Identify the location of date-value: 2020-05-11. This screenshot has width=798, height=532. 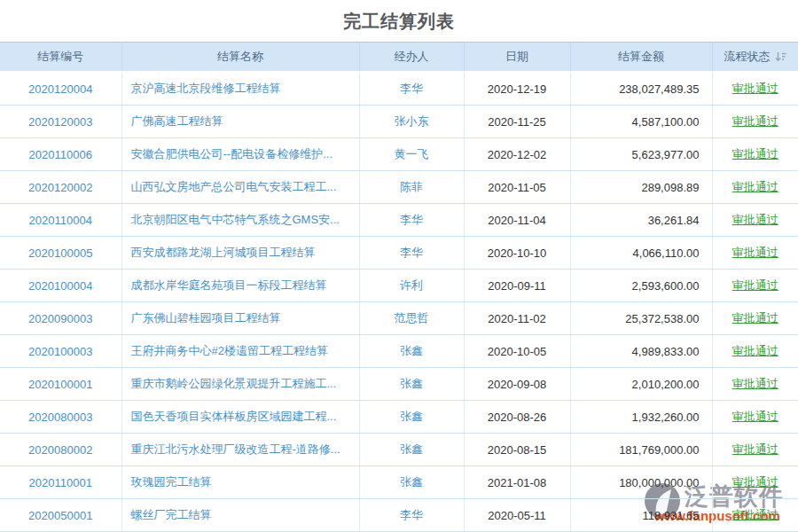
(517, 516).